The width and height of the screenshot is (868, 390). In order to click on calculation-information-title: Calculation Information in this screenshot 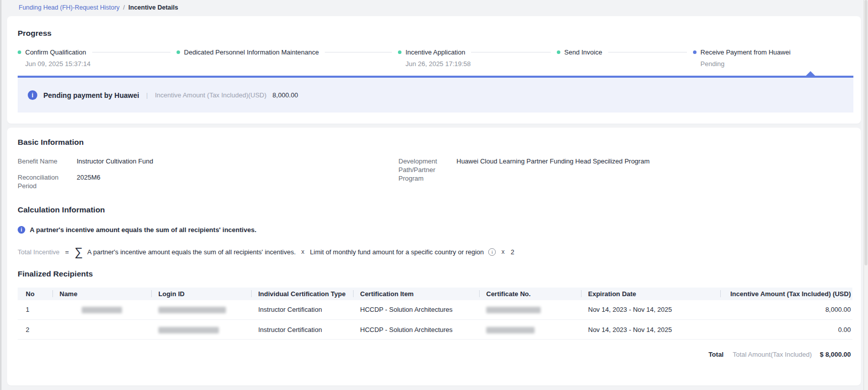, I will do `click(435, 210)`.